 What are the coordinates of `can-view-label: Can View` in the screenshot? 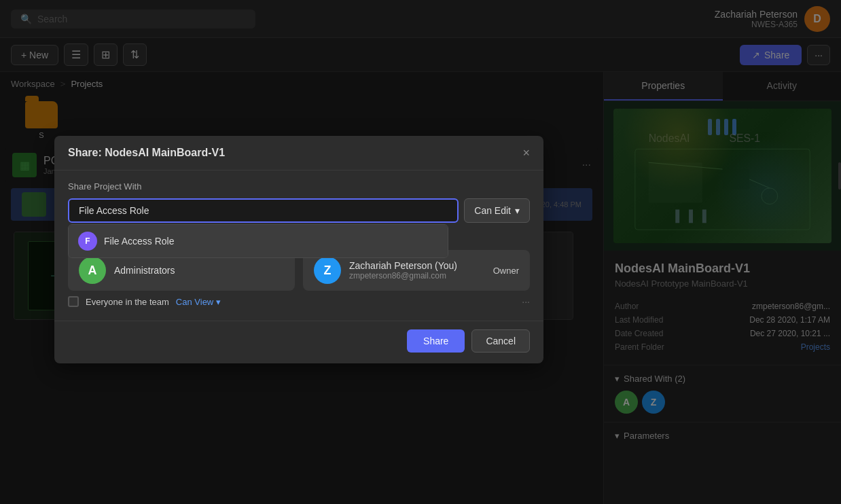 It's located at (194, 302).